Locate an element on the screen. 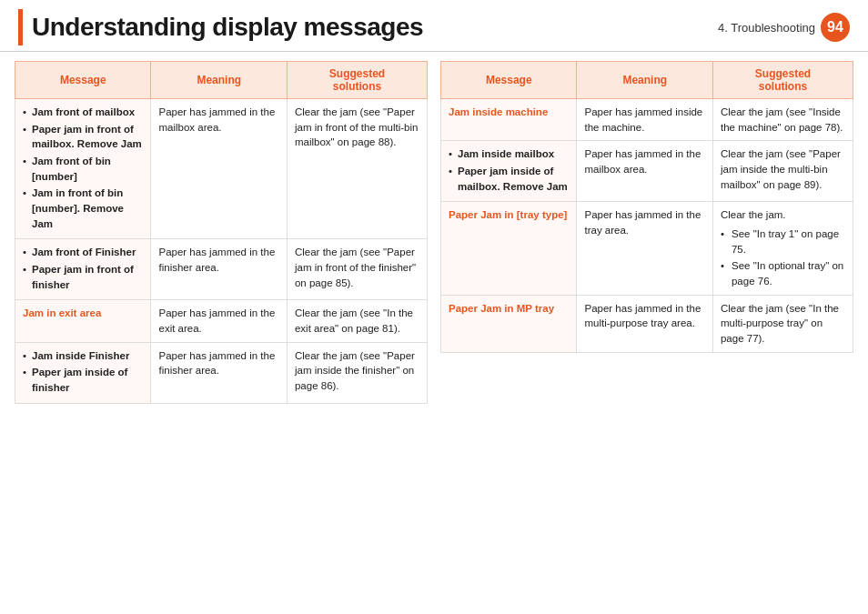 The height and width of the screenshot is (614, 868). chapter-label: 4. Troubleshooting is located at coordinates (766, 27).